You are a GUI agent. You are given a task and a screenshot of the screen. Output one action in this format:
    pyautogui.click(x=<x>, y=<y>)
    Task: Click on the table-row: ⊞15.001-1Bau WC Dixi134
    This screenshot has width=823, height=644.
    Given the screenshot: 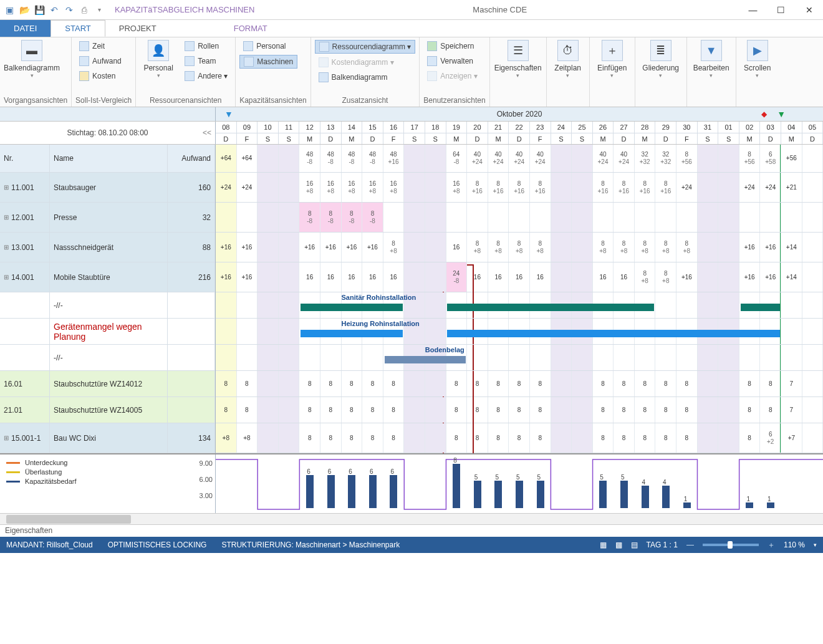 What is the action you would take?
    pyautogui.click(x=107, y=438)
    